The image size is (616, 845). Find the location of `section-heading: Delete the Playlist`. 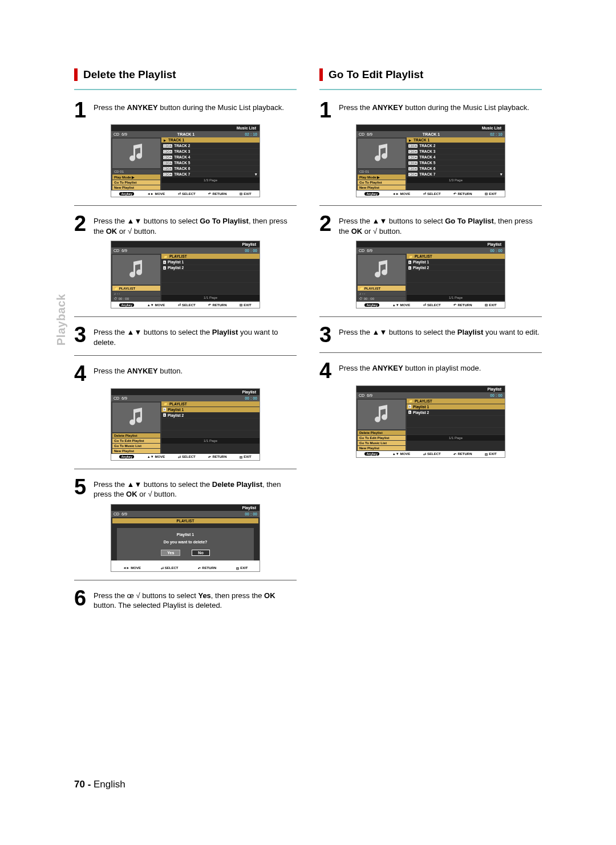

section-heading: Delete the Playlist is located at coordinates (185, 75).